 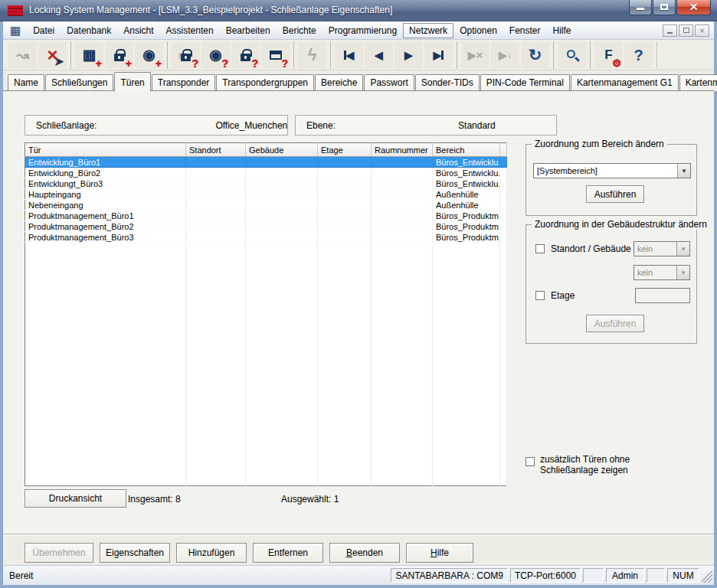 What do you see at coordinates (138, 31) in the screenshot?
I see `menu-ansicht: Ansicht` at bounding box center [138, 31].